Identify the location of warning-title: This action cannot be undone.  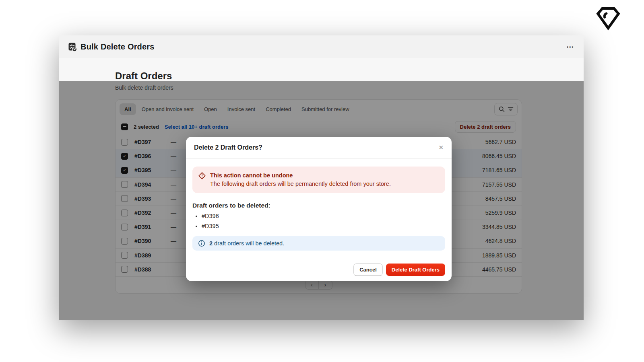
(300, 175).